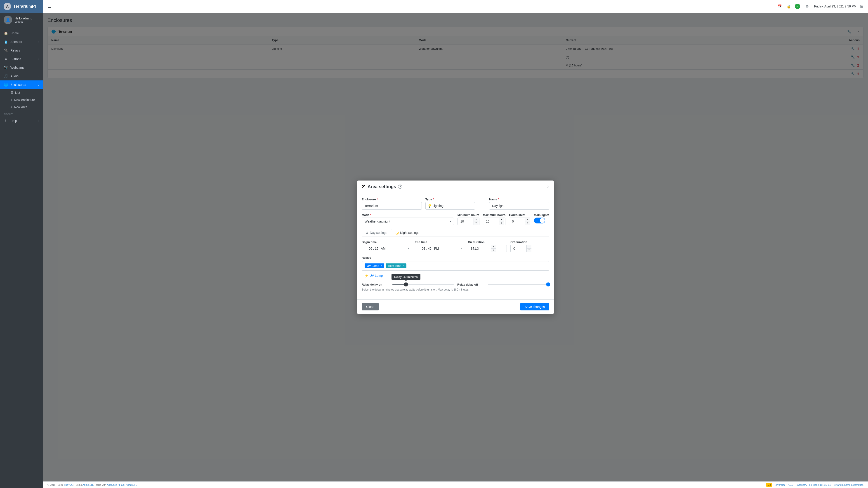 This screenshot has height=488, width=868. Describe the element at coordinates (456, 285) in the screenshot. I see `delay-on-row: Relay delay on Delay: 40 minutes Relay d…` at that location.